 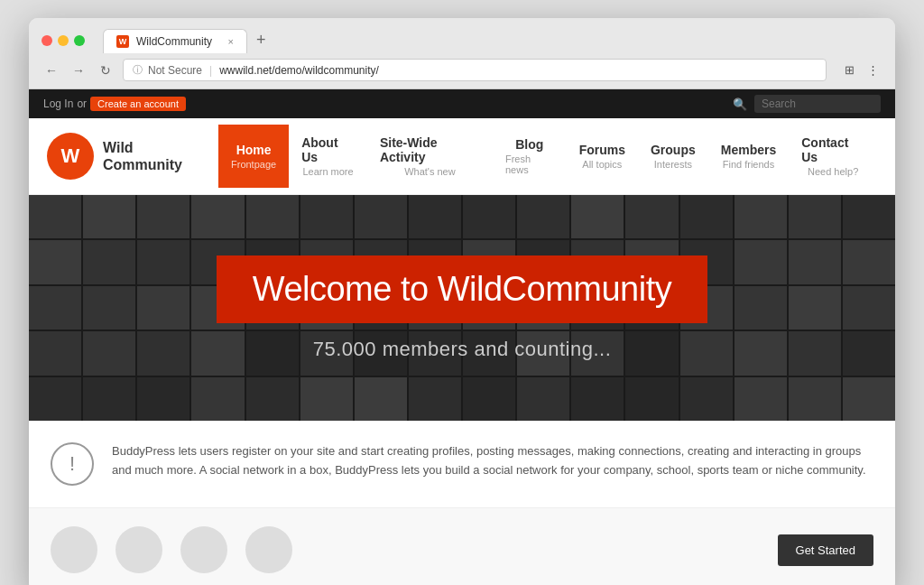 I want to click on tab-close-button: ×, so click(x=231, y=42).